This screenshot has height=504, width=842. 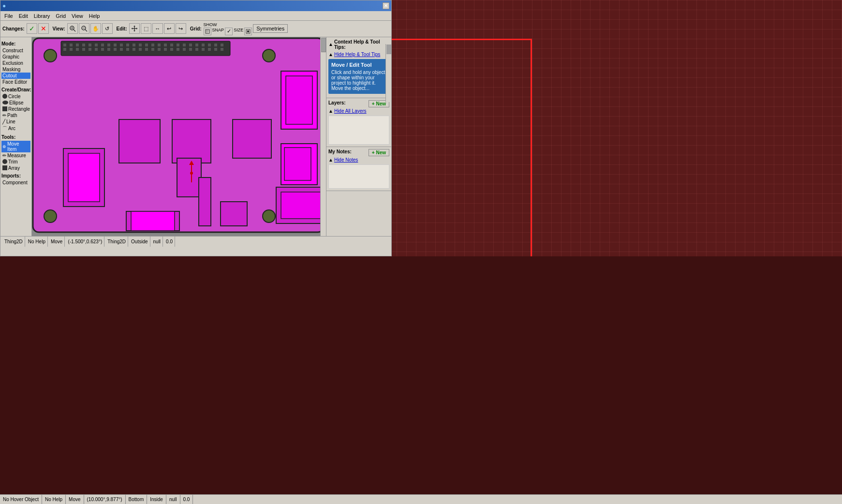 What do you see at coordinates (16, 50) in the screenshot?
I see `sidebar-item-construct: Construct` at bounding box center [16, 50].